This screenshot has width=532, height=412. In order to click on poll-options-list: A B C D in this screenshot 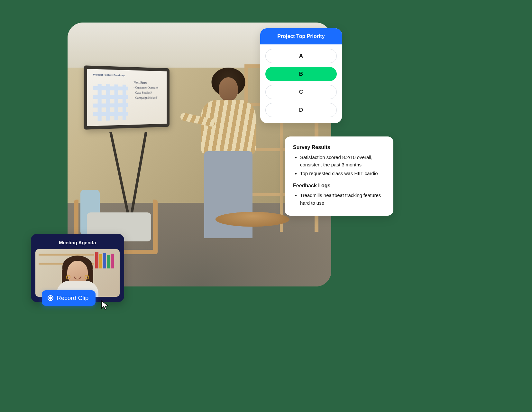, I will do `click(301, 84)`.